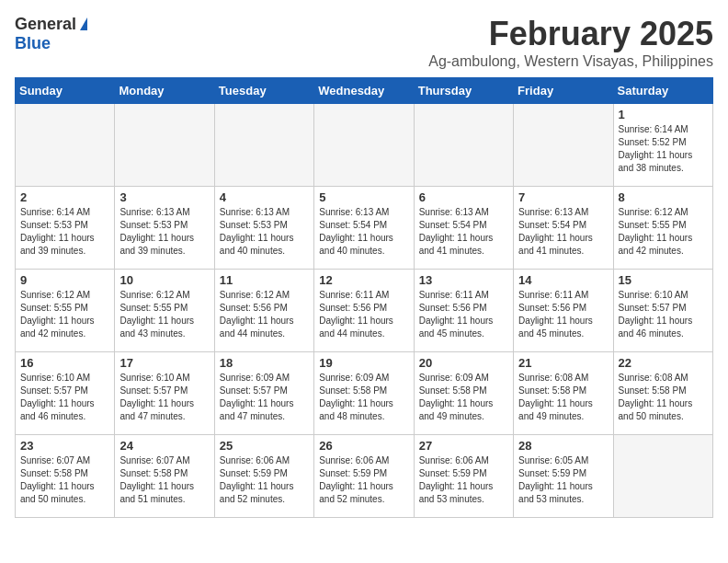 The height and width of the screenshot is (563, 728). Describe the element at coordinates (364, 145) in the screenshot. I see `calendar-week-1: 1Sunrise: 6:14 AM Sunset: 5:52 PM Daylig…` at that location.